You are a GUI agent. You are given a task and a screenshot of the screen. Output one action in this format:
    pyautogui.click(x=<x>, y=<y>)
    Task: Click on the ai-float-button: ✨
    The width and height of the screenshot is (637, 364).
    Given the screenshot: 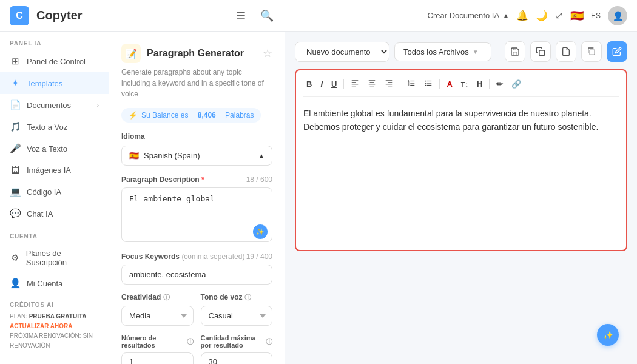 What is the action you would take?
    pyautogui.click(x=608, y=335)
    